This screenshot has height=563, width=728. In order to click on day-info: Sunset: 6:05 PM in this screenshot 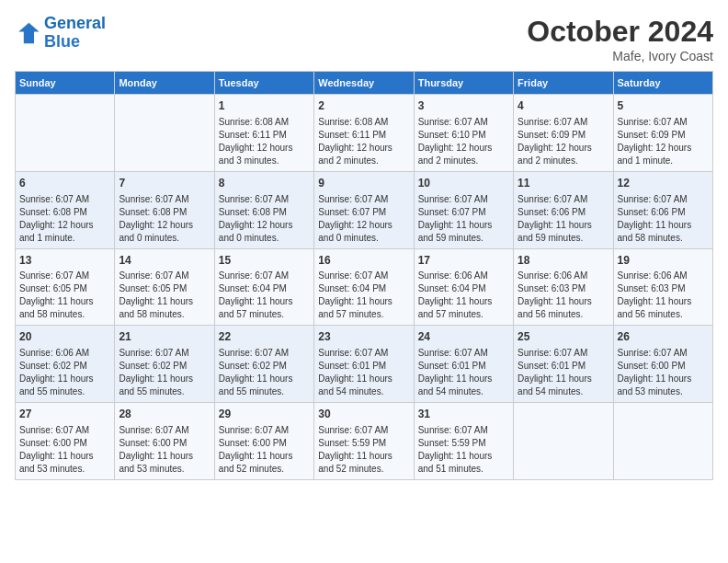, I will do `click(64, 289)`.